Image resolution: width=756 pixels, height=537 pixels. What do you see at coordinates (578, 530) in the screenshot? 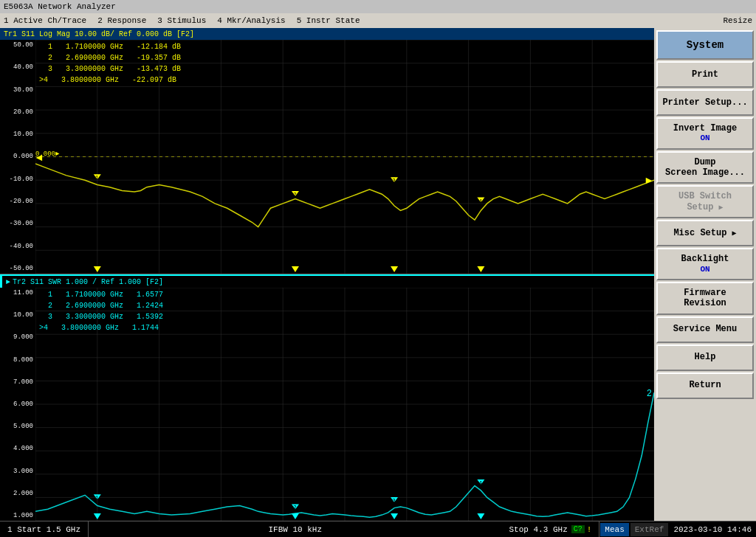
I see `channel-indicator: C?` at bounding box center [578, 530].